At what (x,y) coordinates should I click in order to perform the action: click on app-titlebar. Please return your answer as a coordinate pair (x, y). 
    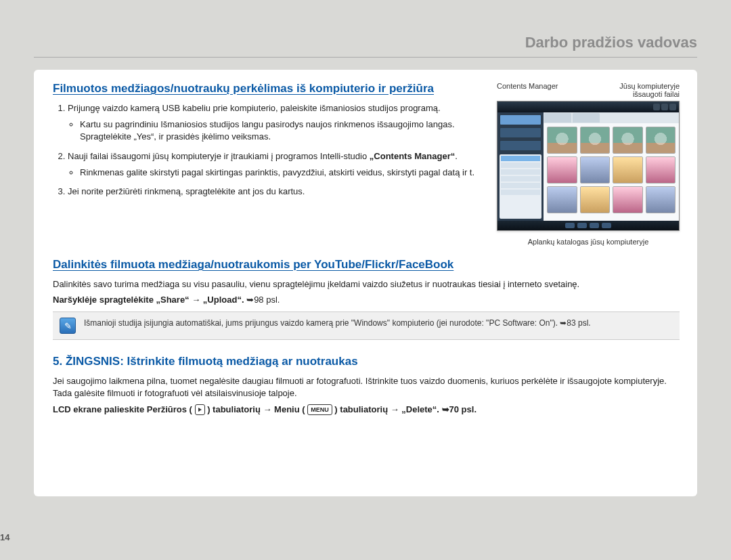
    Looking at the image, I should click on (588, 107).